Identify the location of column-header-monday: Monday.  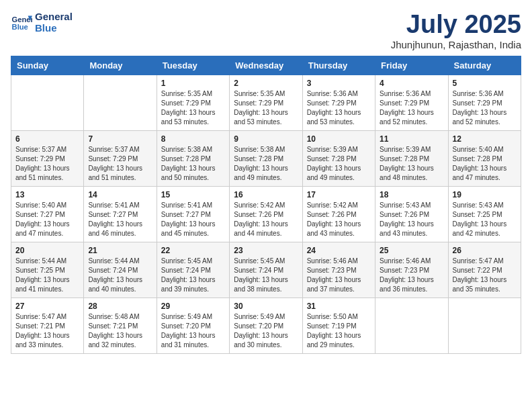
(120, 65).